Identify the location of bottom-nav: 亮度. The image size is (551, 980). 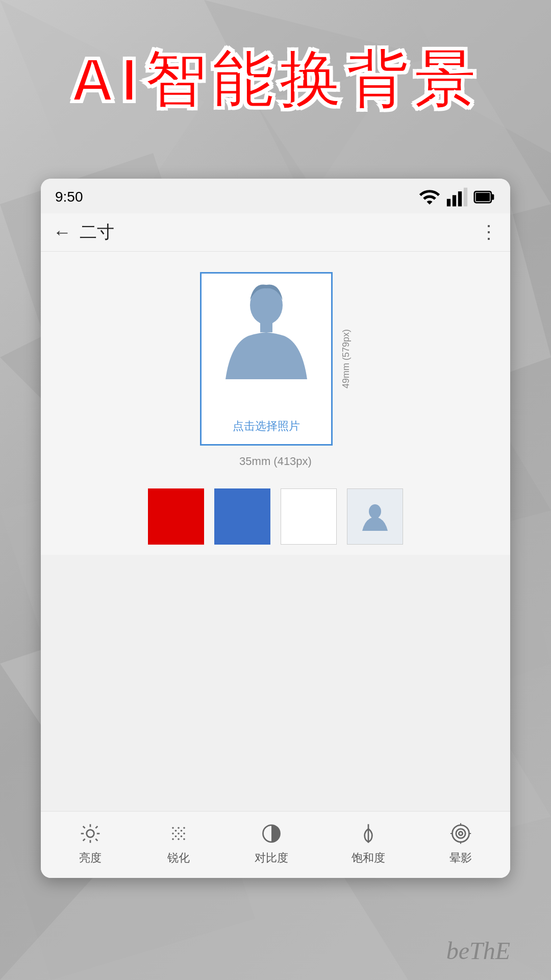
(276, 844).